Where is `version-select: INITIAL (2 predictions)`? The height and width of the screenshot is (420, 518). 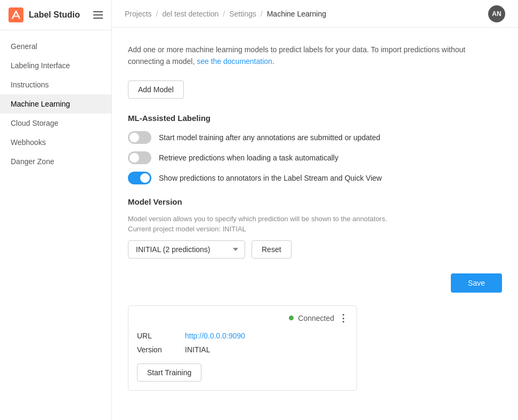 version-select: INITIAL (2 predictions) is located at coordinates (187, 249).